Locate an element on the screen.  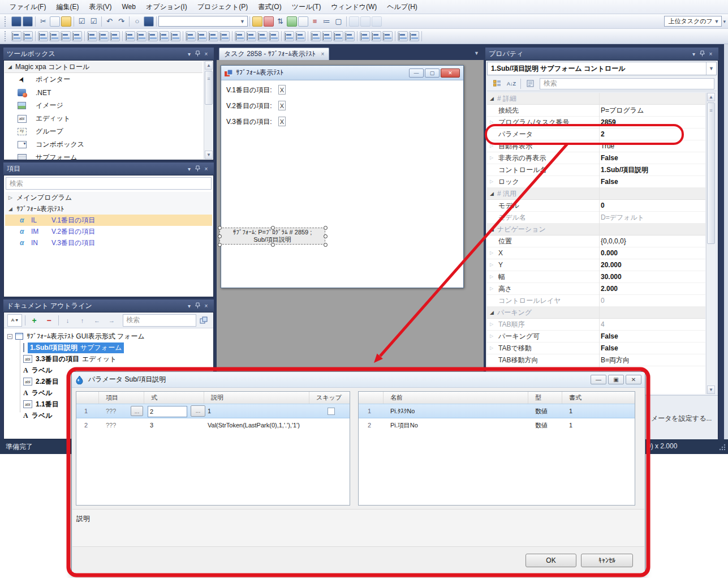
toolbox-item-pointer: ➤ポインター is located at coordinates (98, 79).